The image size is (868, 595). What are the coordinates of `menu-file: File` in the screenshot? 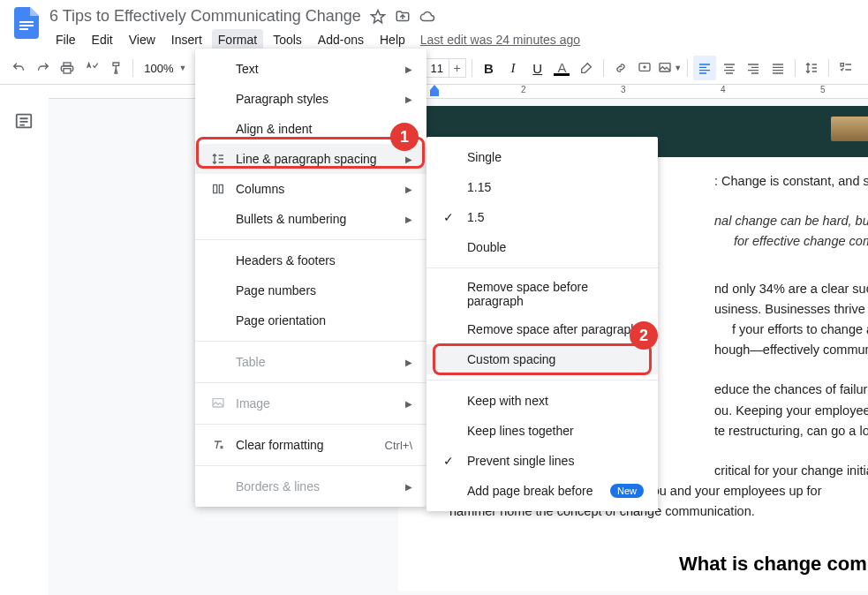 It's located at (65, 40).